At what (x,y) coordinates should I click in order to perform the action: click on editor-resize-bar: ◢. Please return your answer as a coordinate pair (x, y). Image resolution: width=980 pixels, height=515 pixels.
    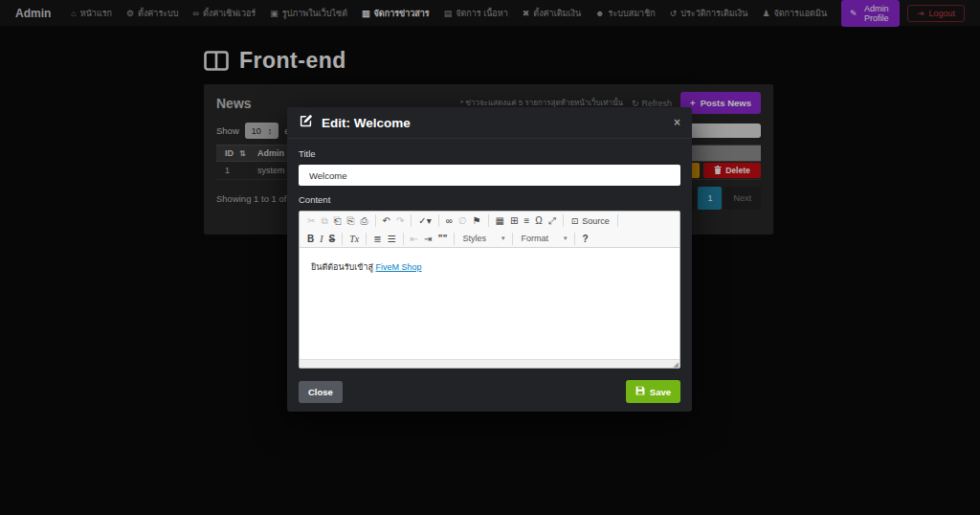
    Looking at the image, I should click on (490, 364).